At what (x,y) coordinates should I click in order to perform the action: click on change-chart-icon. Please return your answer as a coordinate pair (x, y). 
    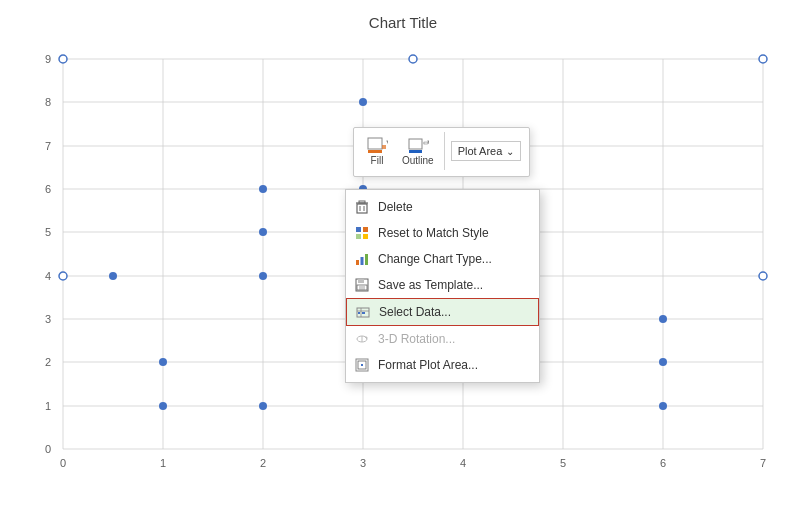
    Looking at the image, I should click on (362, 259).